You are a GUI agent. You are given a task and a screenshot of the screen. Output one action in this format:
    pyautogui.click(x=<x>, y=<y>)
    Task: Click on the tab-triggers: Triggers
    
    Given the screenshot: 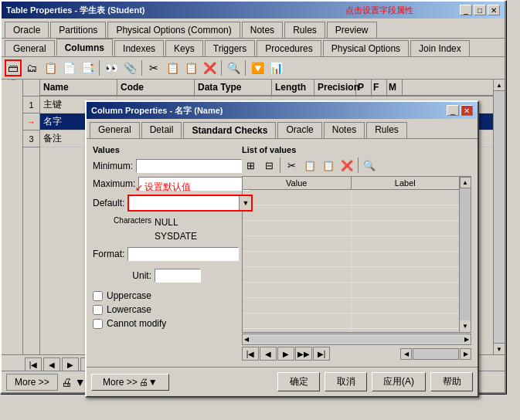 What is the action you would take?
    pyautogui.click(x=230, y=48)
    